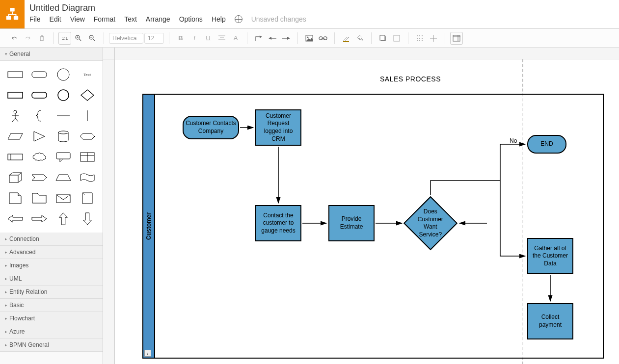 This screenshot has height=364, width=619. Describe the element at coordinates (51, 305) in the screenshot. I see `panel-basic: Basic` at that location.